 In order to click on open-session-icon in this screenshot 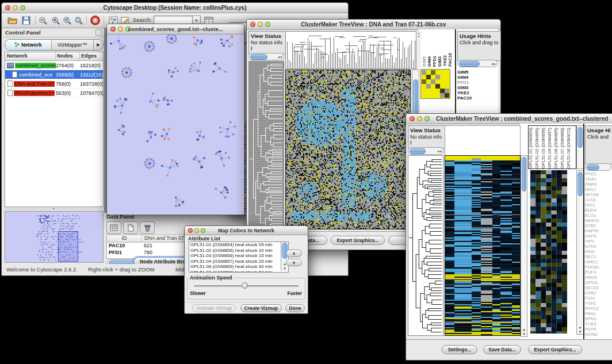, I will do `click(12, 21)`.